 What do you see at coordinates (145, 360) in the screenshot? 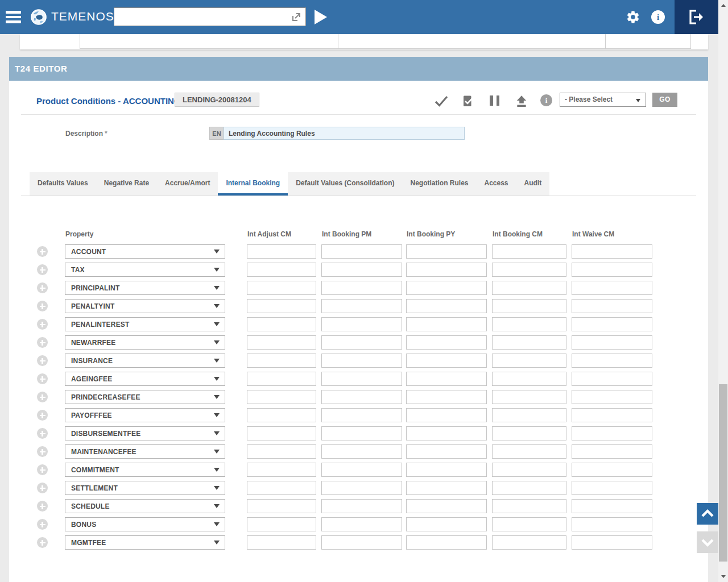
I see `property-dropdown: INSURANCE` at bounding box center [145, 360].